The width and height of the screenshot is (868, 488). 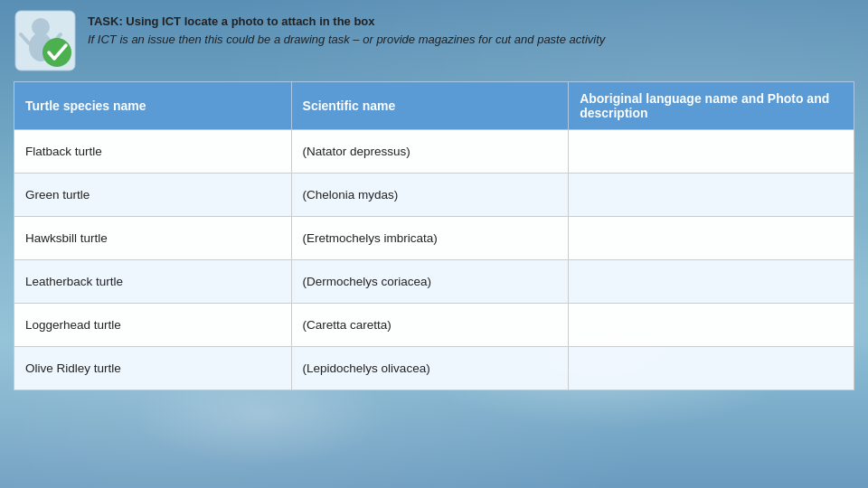 I want to click on cell-scientific: (Caretta caretta), so click(x=430, y=325).